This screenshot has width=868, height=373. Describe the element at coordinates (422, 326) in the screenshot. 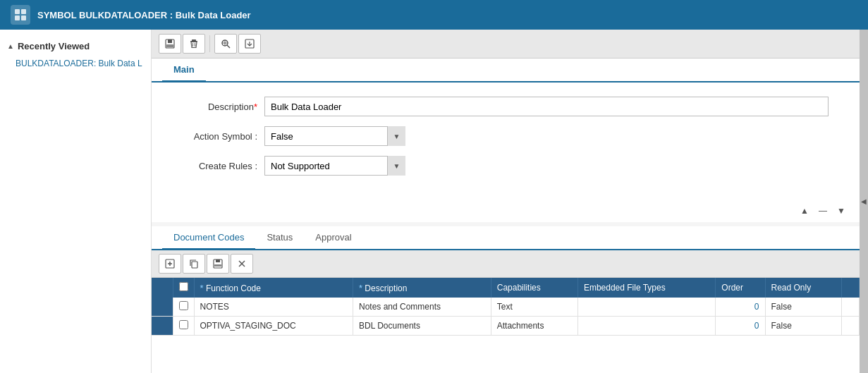

I see `row-description: BDL Documents` at that location.